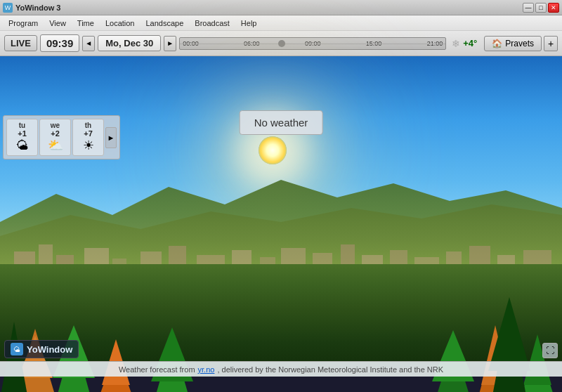  What do you see at coordinates (8, 8) in the screenshot?
I see `app-icon: W` at bounding box center [8, 8].